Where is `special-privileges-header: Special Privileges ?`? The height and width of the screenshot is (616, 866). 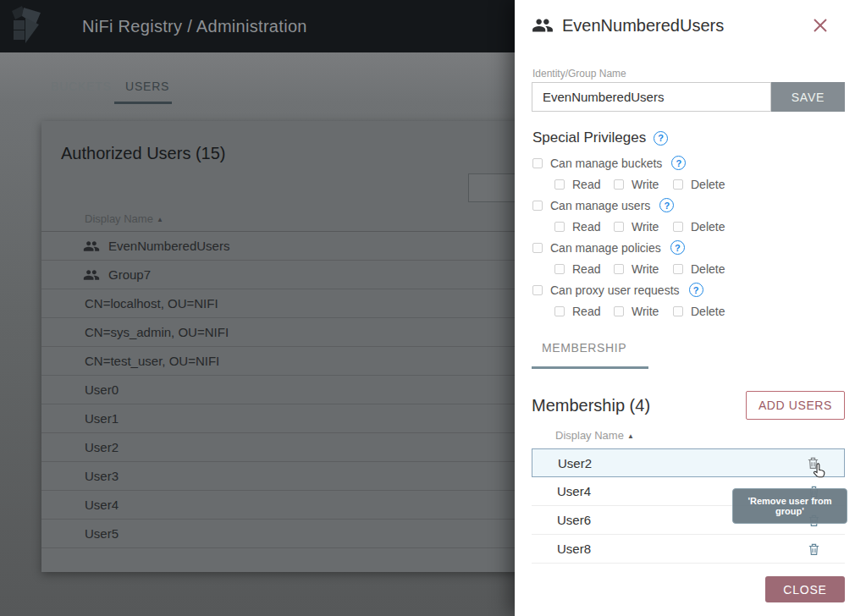 special-privileges-header: Special Privileges ? is located at coordinates (600, 138).